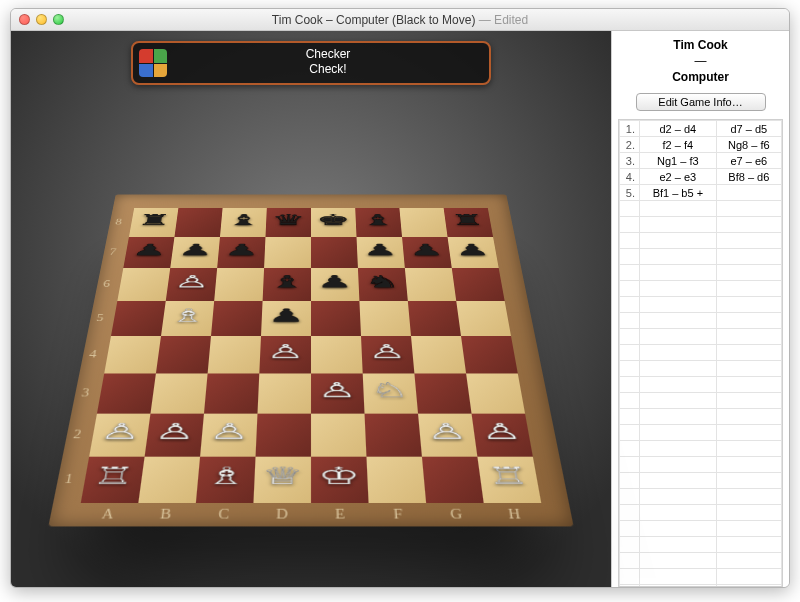 This screenshot has width=800, height=602. I want to click on square-e4, so click(337, 354).